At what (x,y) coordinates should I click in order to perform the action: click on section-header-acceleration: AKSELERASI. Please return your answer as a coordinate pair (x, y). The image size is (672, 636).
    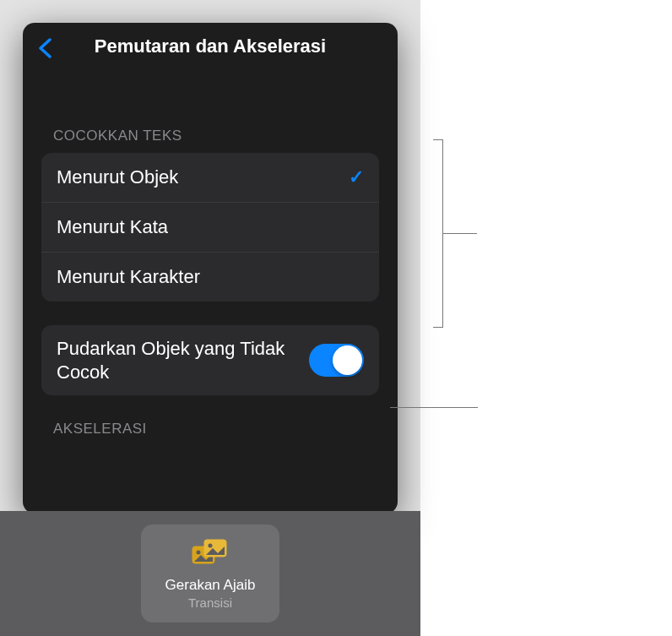
    Looking at the image, I should click on (210, 429).